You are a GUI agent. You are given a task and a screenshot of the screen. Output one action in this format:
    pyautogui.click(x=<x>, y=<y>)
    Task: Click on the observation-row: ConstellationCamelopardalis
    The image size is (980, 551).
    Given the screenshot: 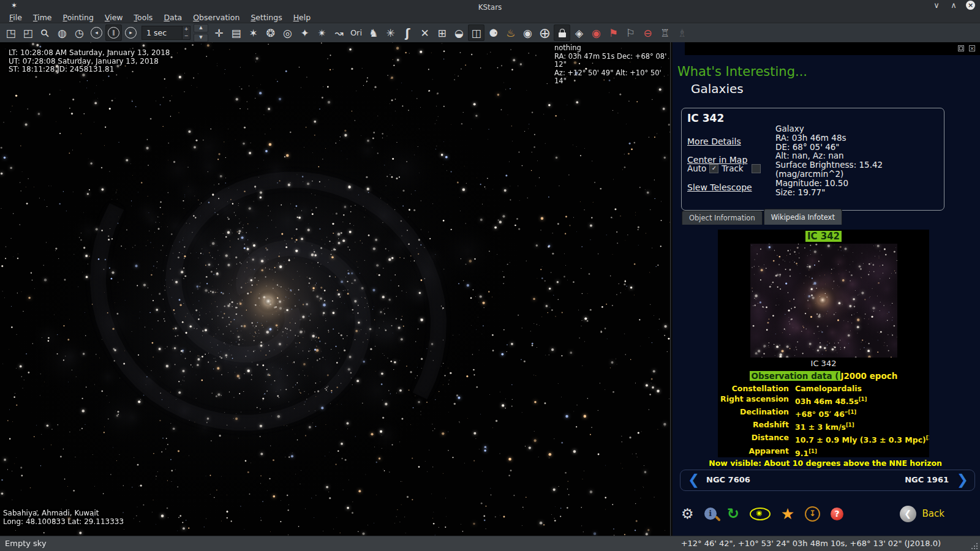 What is the action you would take?
    pyautogui.click(x=823, y=389)
    